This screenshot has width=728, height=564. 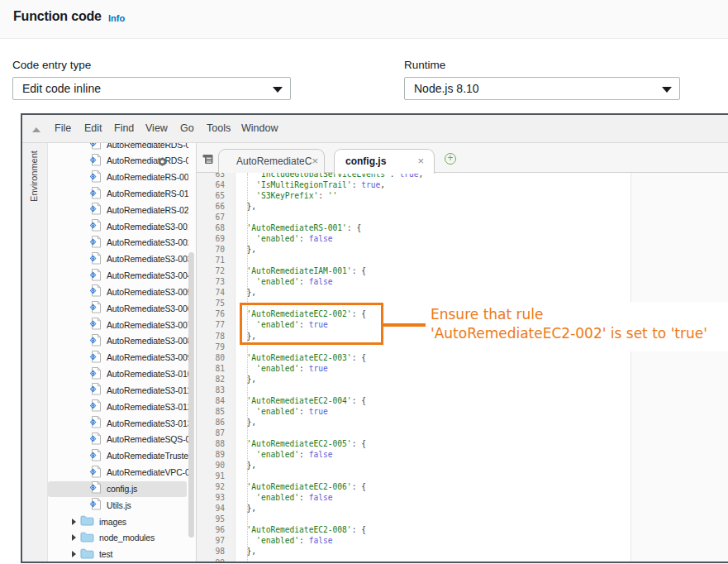 What do you see at coordinates (122, 292) in the screenshot?
I see `tree-item-autoremediates3-005: AutoRemediateS3-005` at bounding box center [122, 292].